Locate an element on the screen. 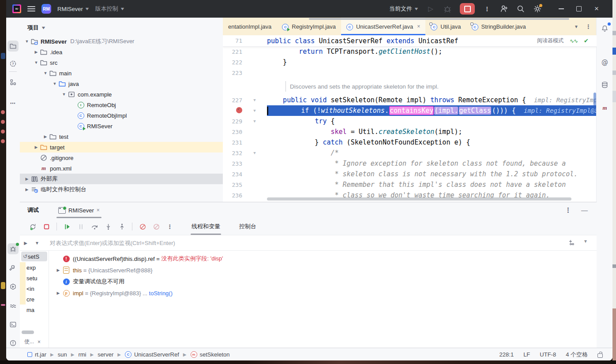  stripe-debug-bug is located at coordinates (13, 249).